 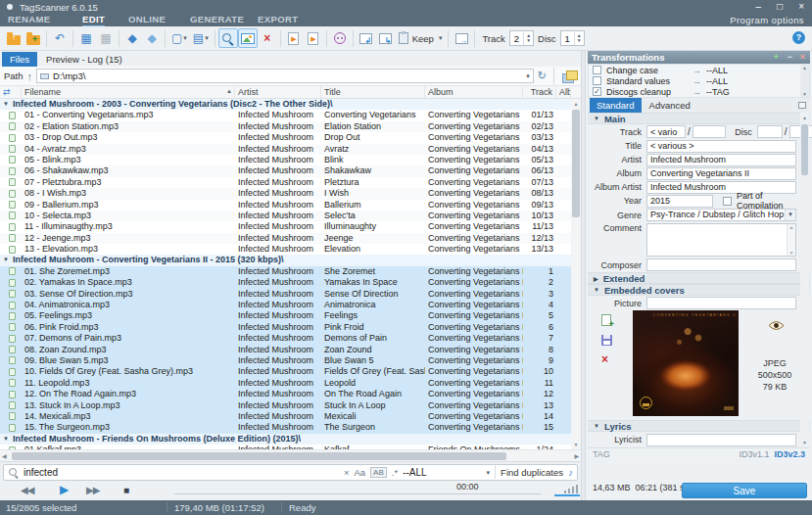 I want to click on menu-export: EXPORT, so click(x=278, y=20).